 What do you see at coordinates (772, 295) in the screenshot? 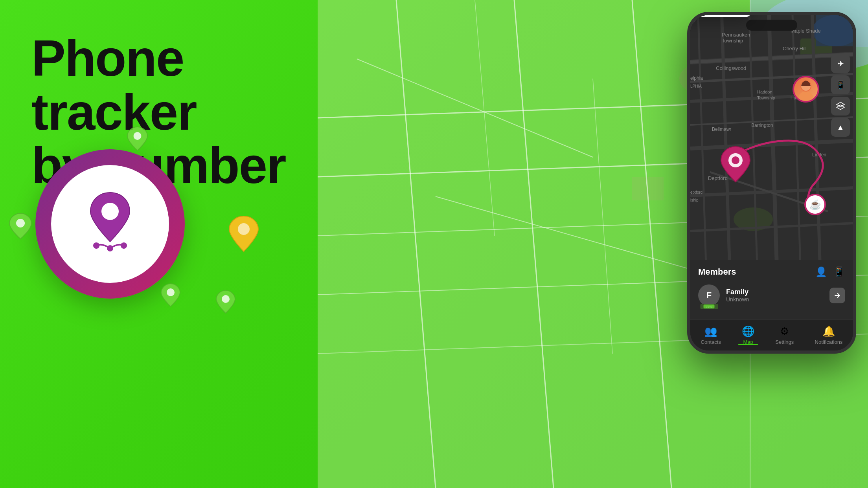
I see `family-member-row: F 75% Family Unknown` at bounding box center [772, 295].